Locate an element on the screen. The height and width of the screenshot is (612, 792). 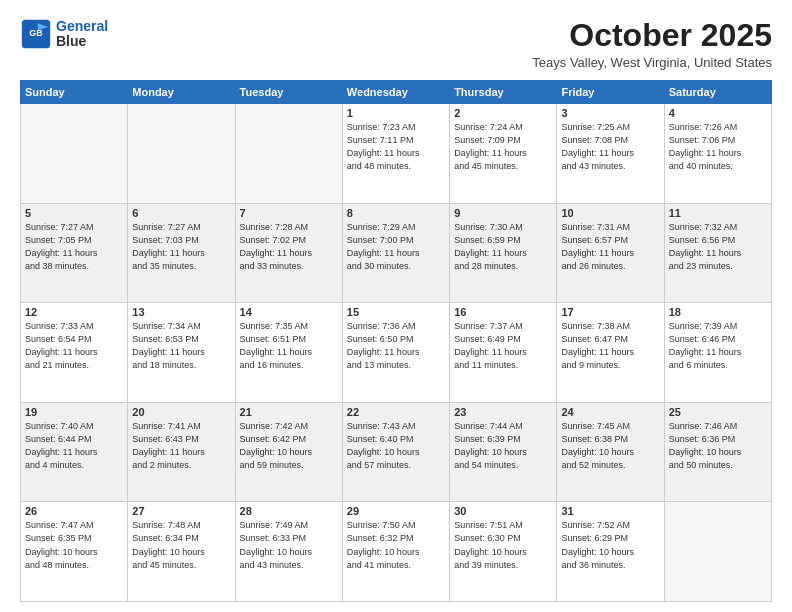
calendar-cell: 11Sunrise: 7:32 AM Sunset: 6:56 PM Dayli… is located at coordinates (718, 253).